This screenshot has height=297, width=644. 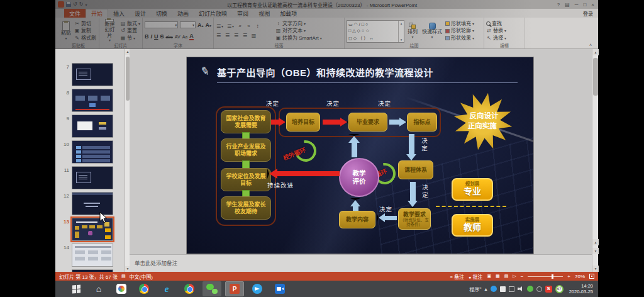 What do you see at coordinates (288, 13) in the screenshot?
I see `tab-addins: 加载项` at bounding box center [288, 13].